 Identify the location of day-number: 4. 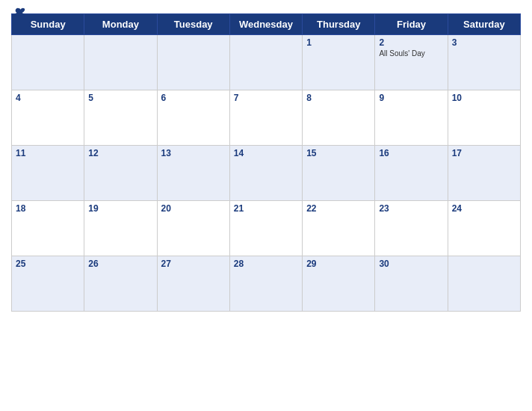
(48, 98).